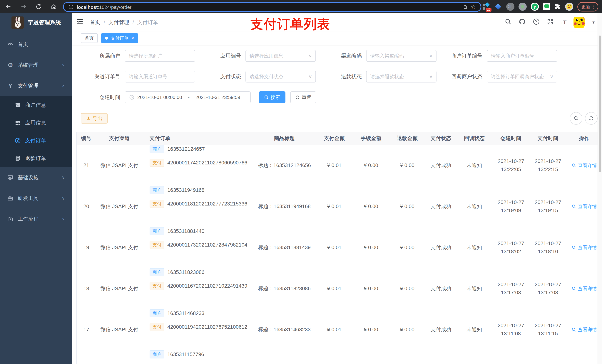  I want to click on sidebar-item-app-info: 应用信息, so click(36, 123).